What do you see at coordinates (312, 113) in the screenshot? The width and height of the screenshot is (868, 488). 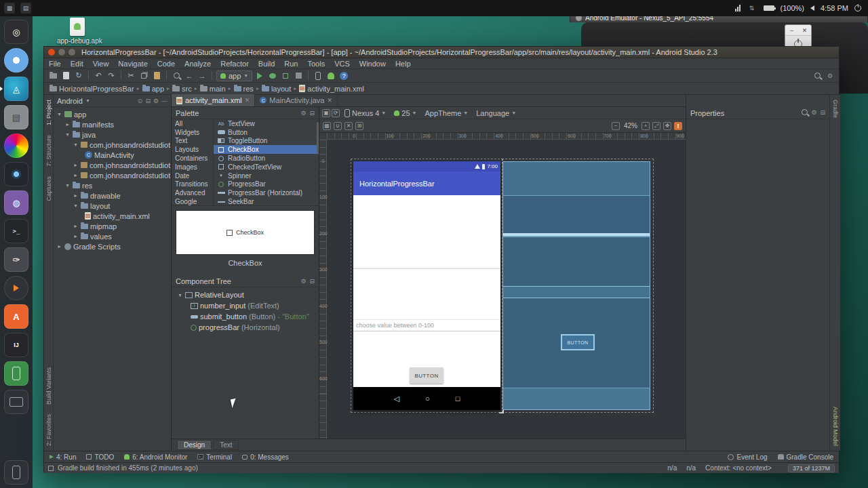 I see `minimize-panel-icon: ⊟` at bounding box center [312, 113].